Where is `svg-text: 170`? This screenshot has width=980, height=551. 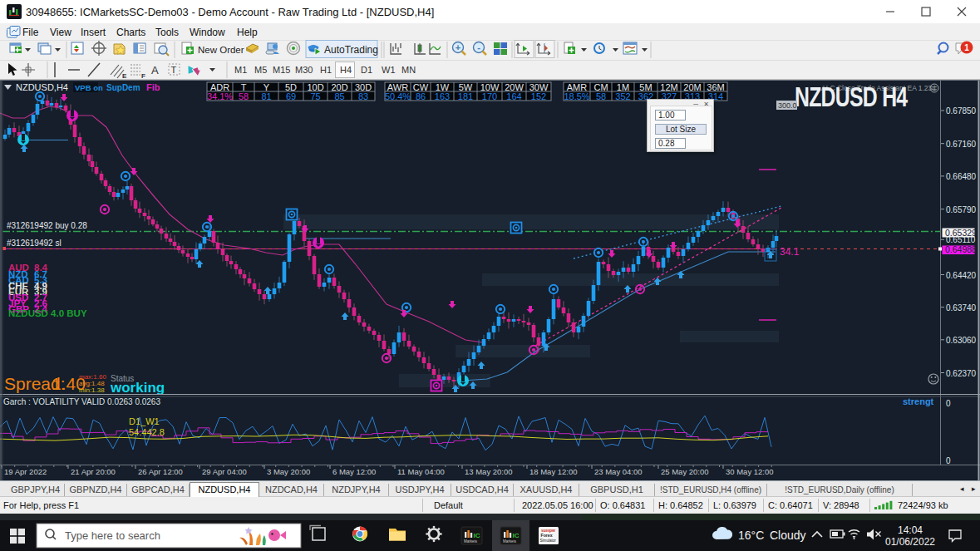
svg-text: 170 is located at coordinates (490, 96).